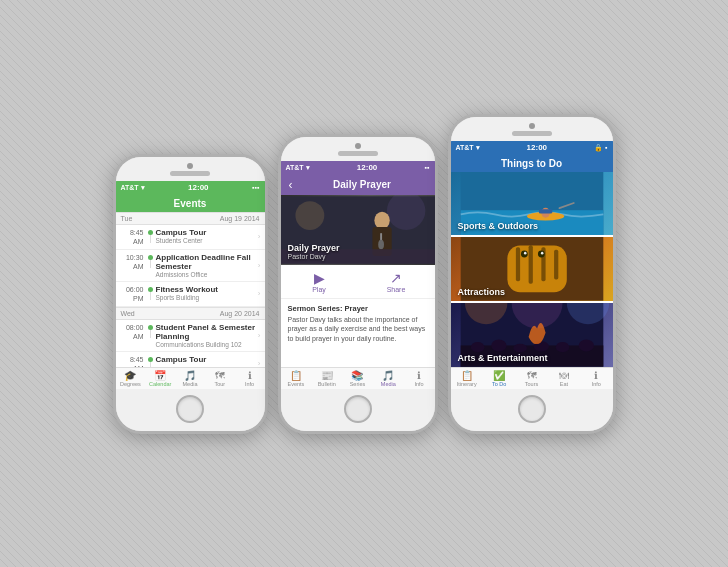 The image size is (728, 567). Describe the element at coordinates (260, 236) in the screenshot. I see `chevron-1: ›` at that location.